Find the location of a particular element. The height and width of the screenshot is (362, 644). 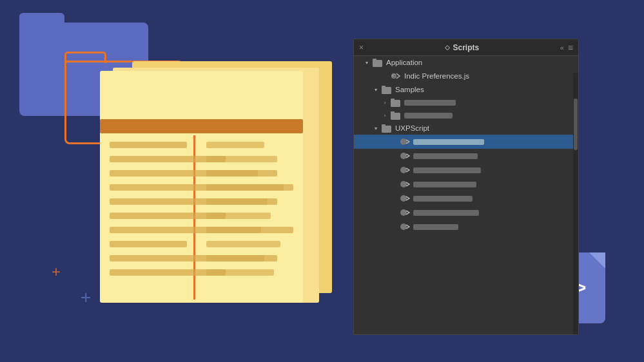

tree-item-samples: Samples is located at coordinates (466, 90).